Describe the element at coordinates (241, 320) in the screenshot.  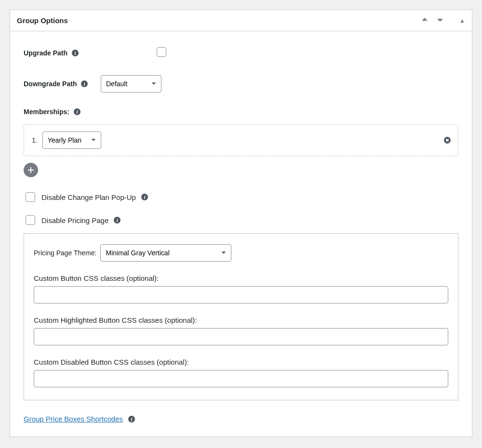
I see `custom-hl-btn-label: Custom Highlighted Button CSS classes (o…` at that location.